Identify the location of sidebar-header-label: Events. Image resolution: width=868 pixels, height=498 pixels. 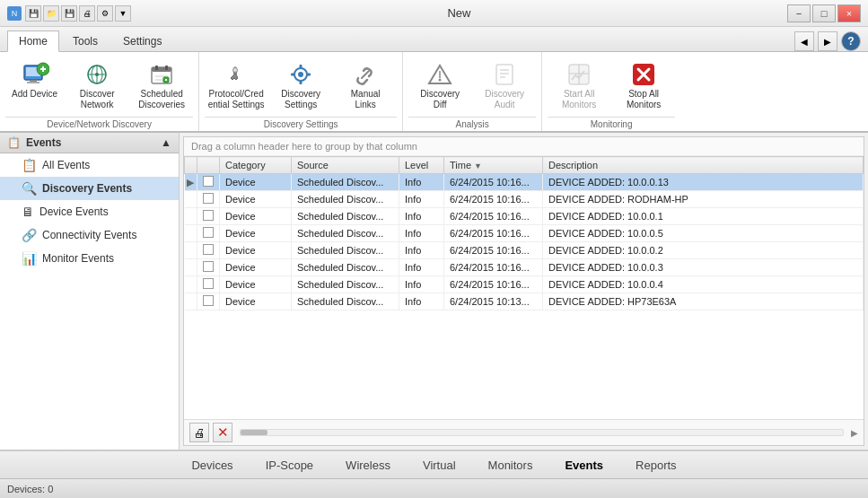
(43, 143).